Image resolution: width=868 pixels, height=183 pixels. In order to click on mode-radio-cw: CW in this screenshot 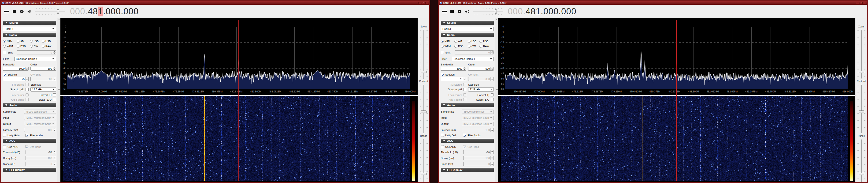, I will do `click(474, 46)`.